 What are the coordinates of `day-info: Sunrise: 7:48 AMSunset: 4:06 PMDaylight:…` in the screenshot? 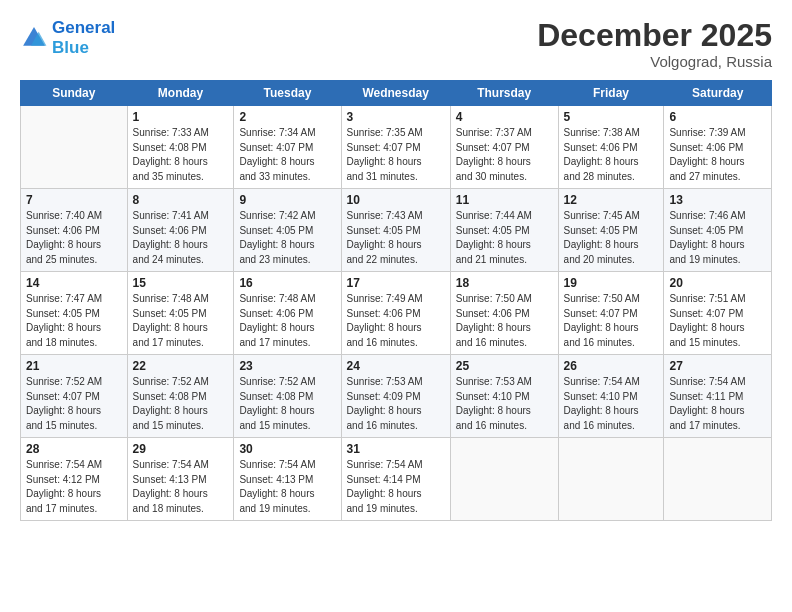 It's located at (287, 321).